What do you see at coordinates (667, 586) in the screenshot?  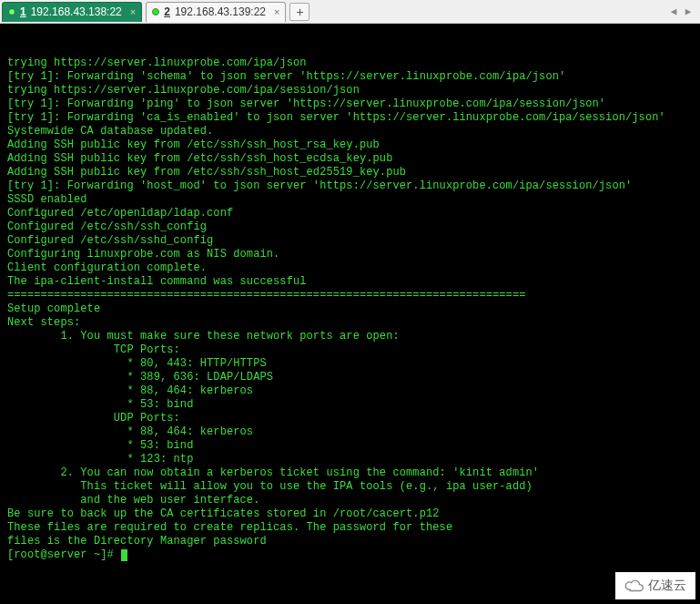 I see `watermark-text: 亿速云` at bounding box center [667, 586].